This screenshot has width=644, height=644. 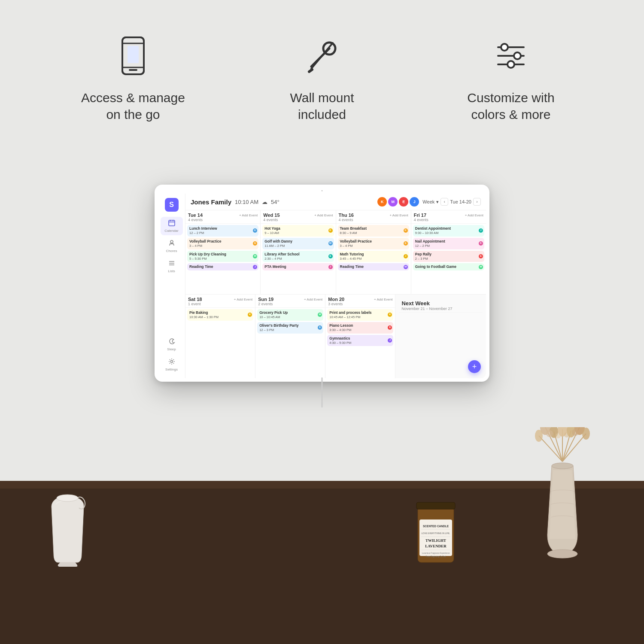 What do you see at coordinates (477, 202) in the screenshot?
I see `nav-next-button: ›` at bounding box center [477, 202].